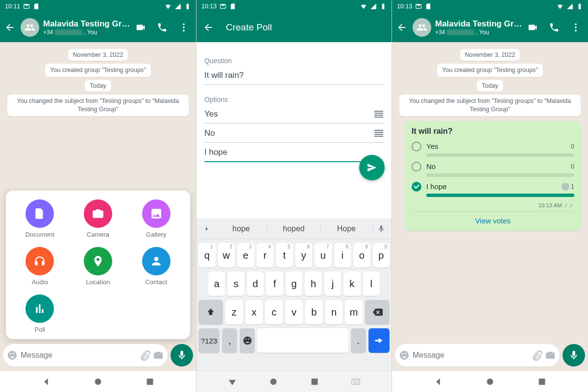 The height and width of the screenshot is (392, 588). Describe the element at coordinates (303, 341) in the screenshot. I see `space-key` at that location.